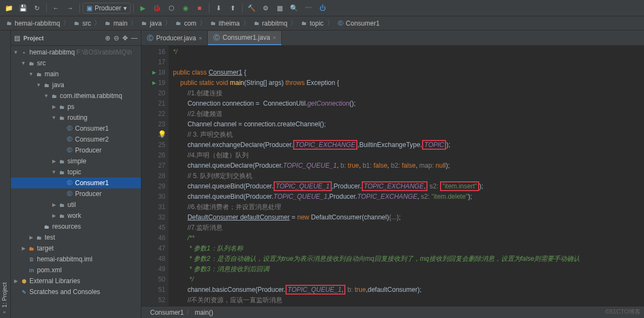 The width and height of the screenshot is (644, 318). What do you see at coordinates (155, 176) in the screenshot?
I see `editor-gutter: 1617▶18▶19202122232425262728293031324546…` at bounding box center [155, 176].